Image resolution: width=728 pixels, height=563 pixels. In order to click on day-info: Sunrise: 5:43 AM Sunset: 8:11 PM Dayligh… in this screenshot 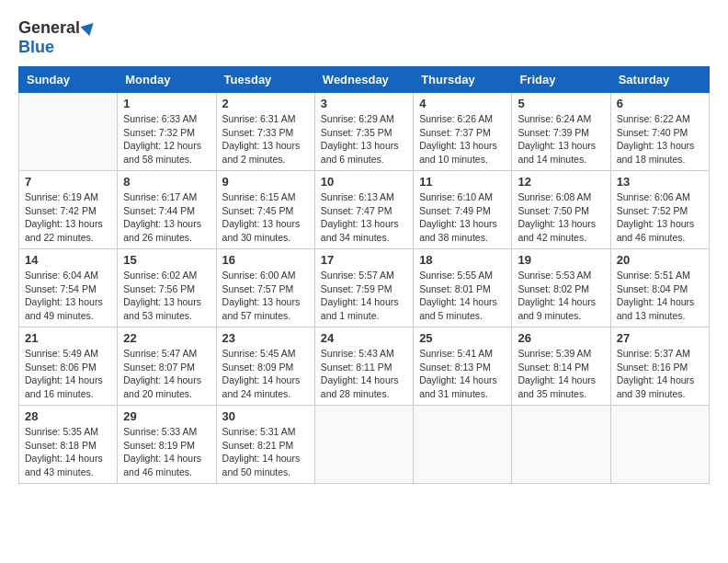, I will do `click(364, 373)`.